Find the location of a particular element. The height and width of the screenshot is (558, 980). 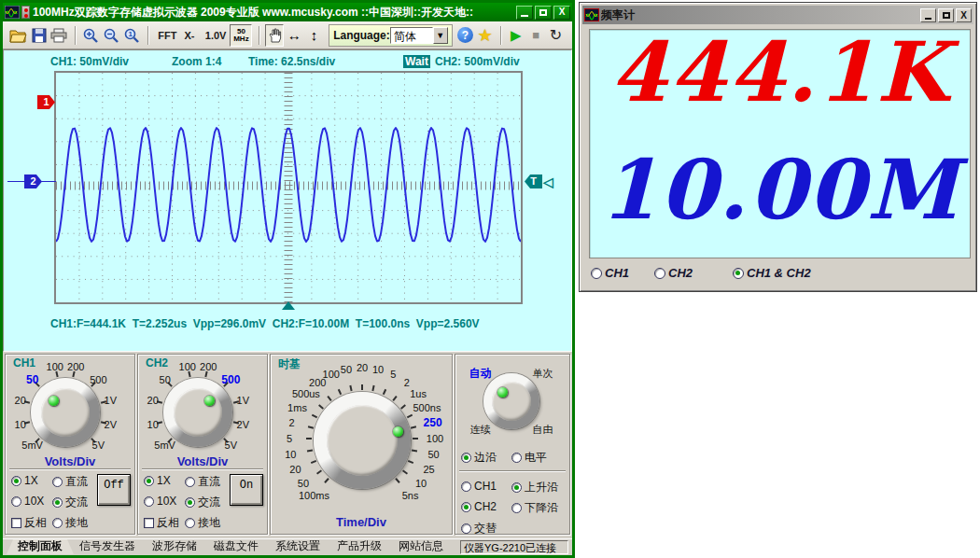

option-label: CH1 & CH2 is located at coordinates (778, 272).